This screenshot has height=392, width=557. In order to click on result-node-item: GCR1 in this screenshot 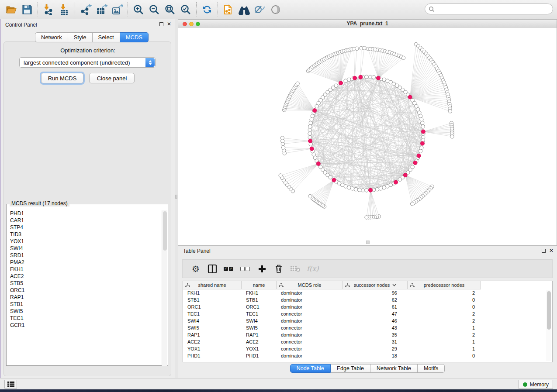, I will do `click(84, 325)`.